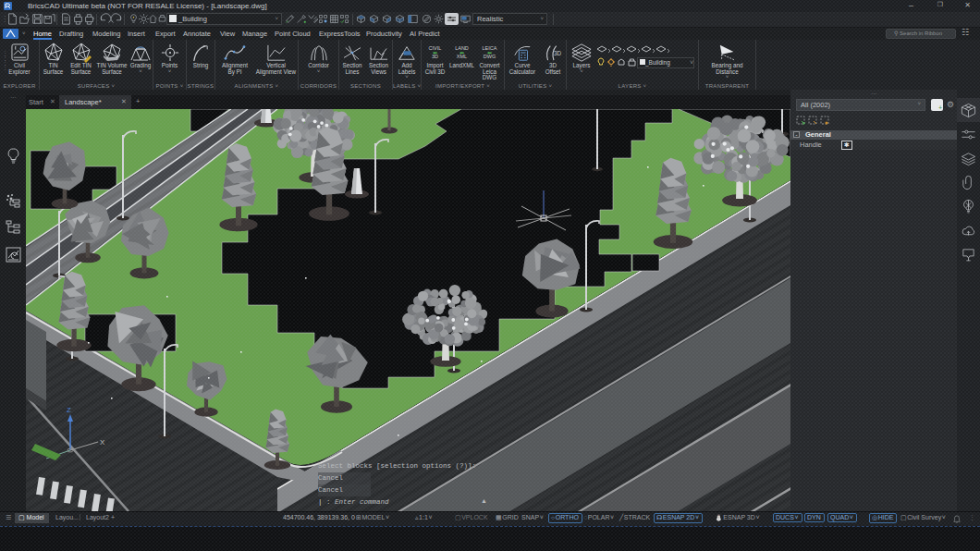 The height and width of the screenshot is (551, 980). I want to click on svg-text: Z, so click(68, 410).